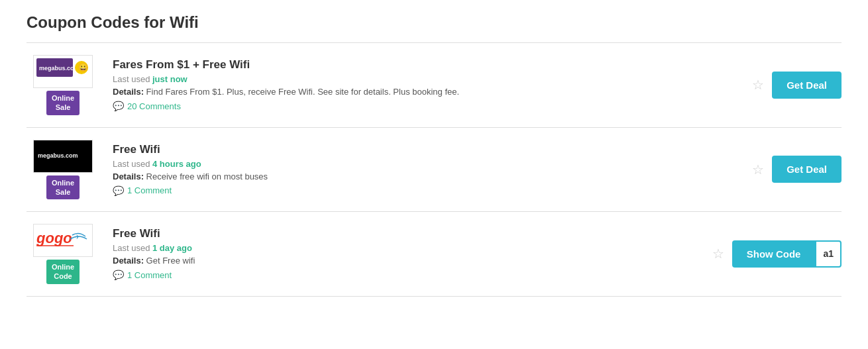 The width and height of the screenshot is (868, 349). What do you see at coordinates (425, 176) in the screenshot?
I see `coupon-details: Details: Receive free wifi on most buses` at bounding box center [425, 176].